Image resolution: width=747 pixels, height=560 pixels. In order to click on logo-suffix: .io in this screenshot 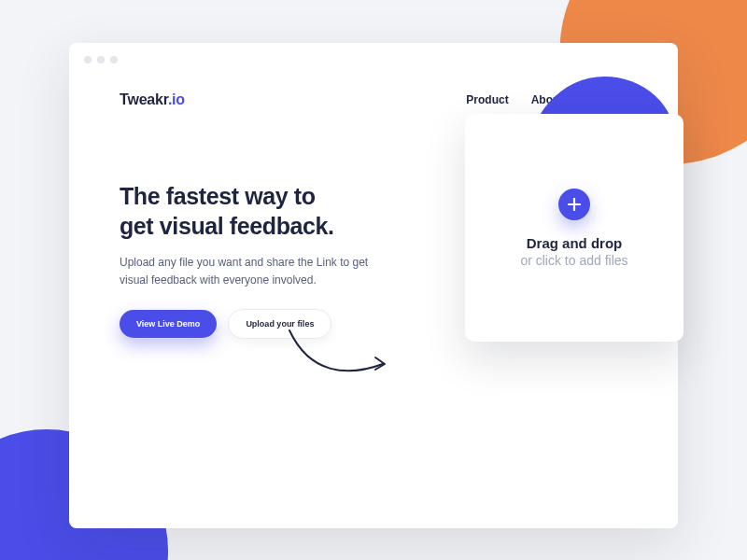, I will do `click(176, 99)`.